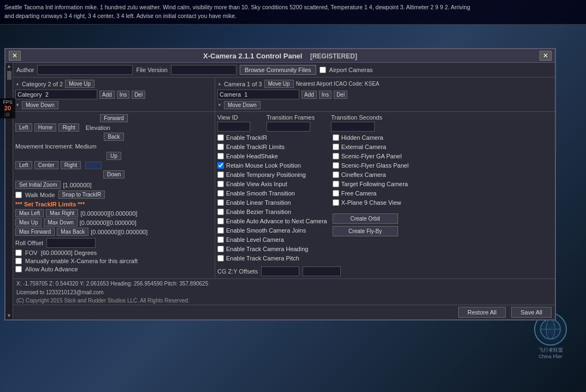  What do you see at coordinates (221, 156) in the screenshot?
I see `enable-headshake-checkbox` at bounding box center [221, 156].